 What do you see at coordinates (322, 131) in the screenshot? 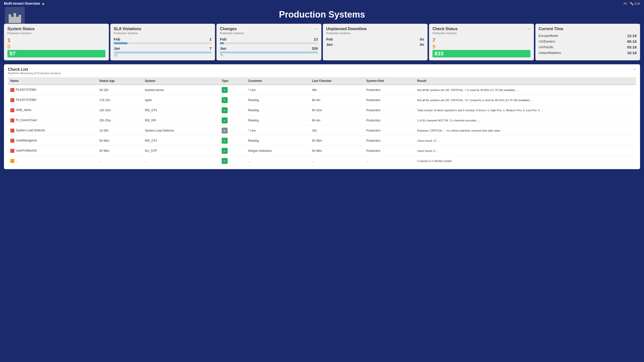
I see `table-row: System Load Detector1d 20hSystem Load De…` at bounding box center [322, 131].